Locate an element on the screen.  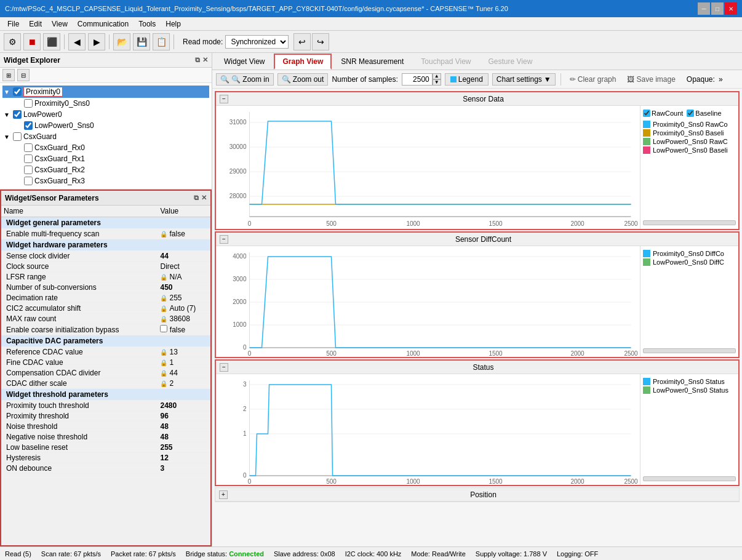
tree-item-proximity0-sns0: ▶ Proximity0_Sns0 is located at coordinates (106, 103).